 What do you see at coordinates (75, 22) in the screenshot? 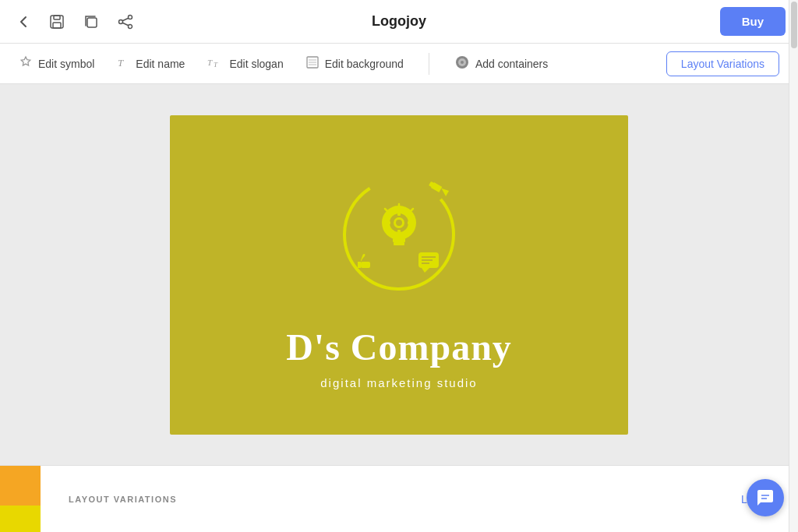
I see `top-bar-left` at bounding box center [75, 22].